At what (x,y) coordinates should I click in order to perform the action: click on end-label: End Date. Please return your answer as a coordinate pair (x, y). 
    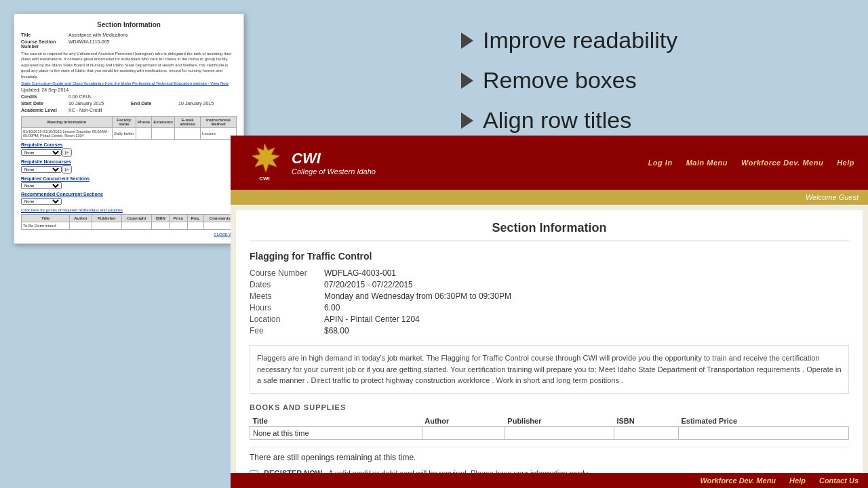
    Looking at the image, I should click on (155, 103).